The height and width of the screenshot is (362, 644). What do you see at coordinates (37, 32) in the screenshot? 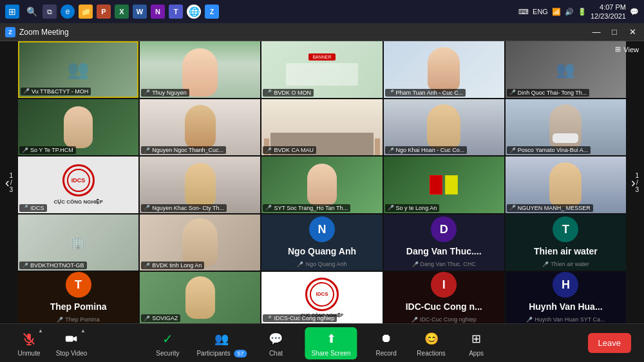
I see `title-bar-left: Z Zoom Meeting` at bounding box center [37, 32].